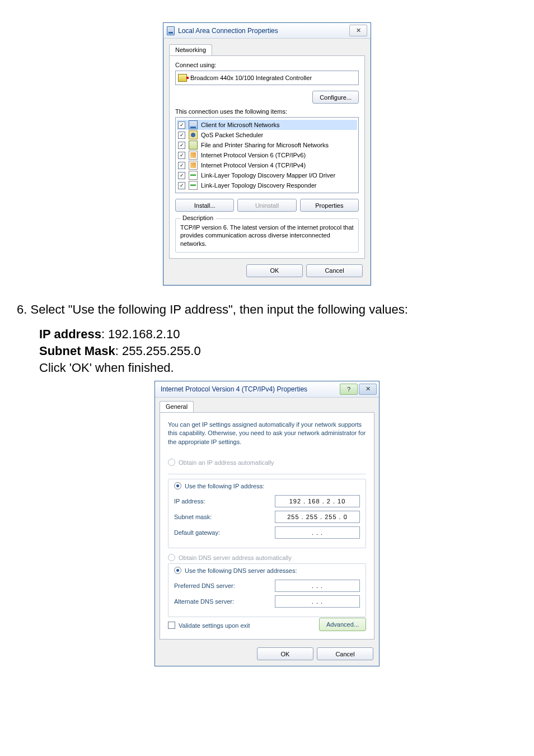 The width and height of the screenshot is (534, 756). I want to click on scheduler-icon, so click(193, 135).